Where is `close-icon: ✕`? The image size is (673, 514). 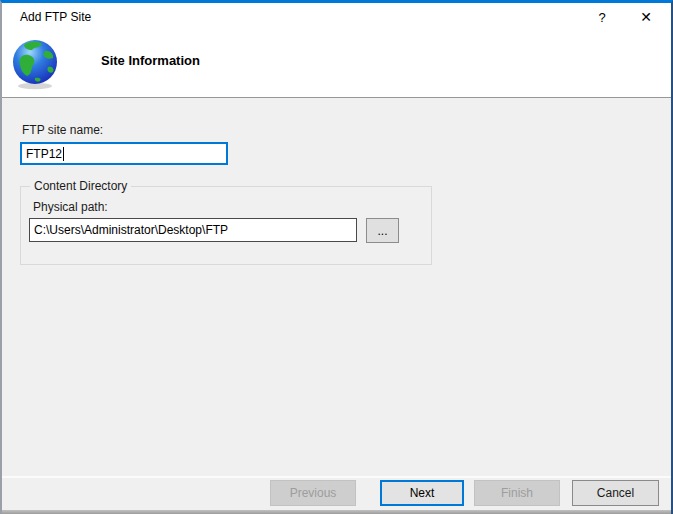
close-icon: ✕ is located at coordinates (646, 17).